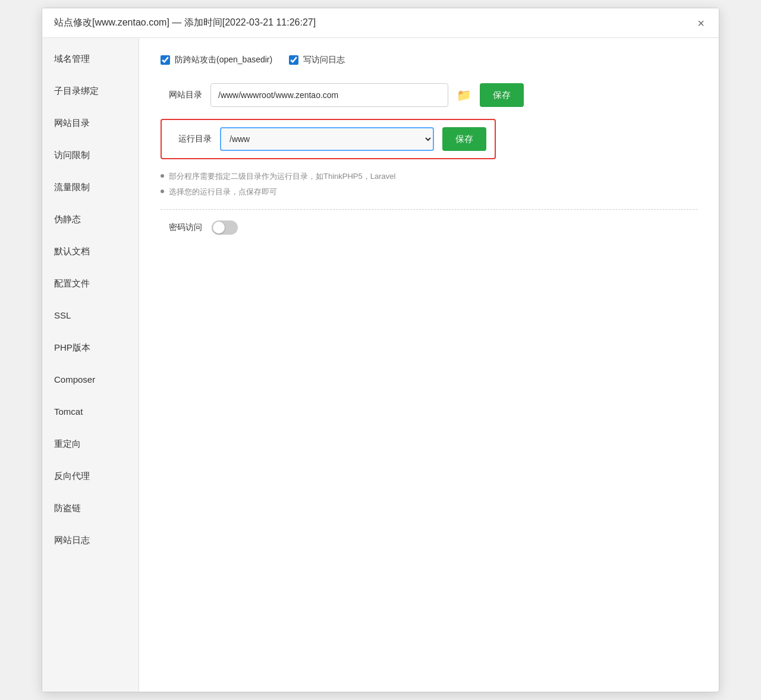 The height and width of the screenshot is (700, 761). What do you see at coordinates (90, 380) in the screenshot?
I see `sidebar-item-composer: Composer` at bounding box center [90, 380].